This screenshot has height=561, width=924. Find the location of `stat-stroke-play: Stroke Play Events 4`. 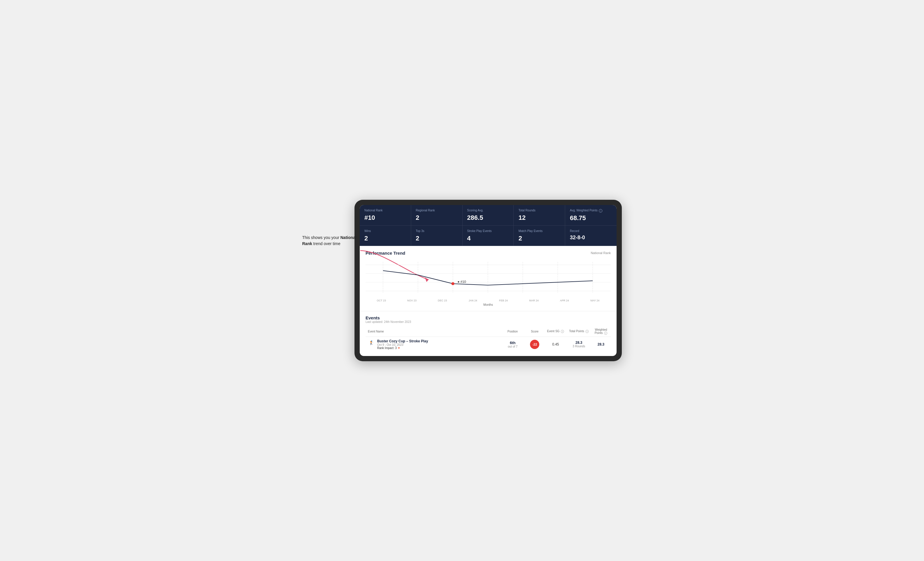

stat-stroke-play: Stroke Play Events 4 is located at coordinates (488, 236).